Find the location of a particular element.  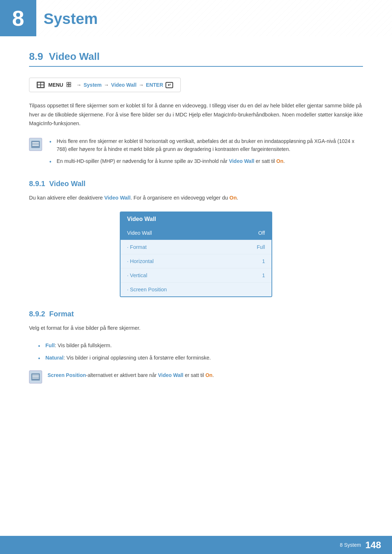

screen-note-icon-inner is located at coordinates (36, 377).